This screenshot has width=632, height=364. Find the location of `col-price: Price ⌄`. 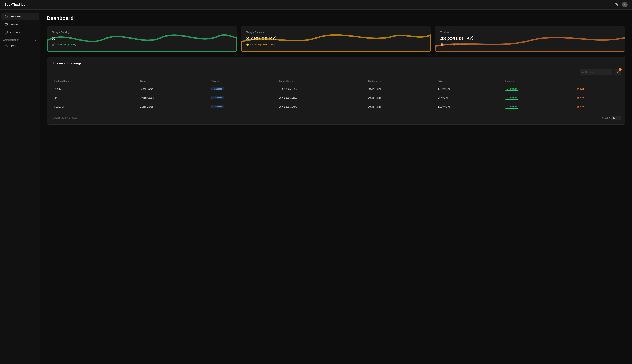

col-price: Price ⌄ is located at coordinates (469, 81).